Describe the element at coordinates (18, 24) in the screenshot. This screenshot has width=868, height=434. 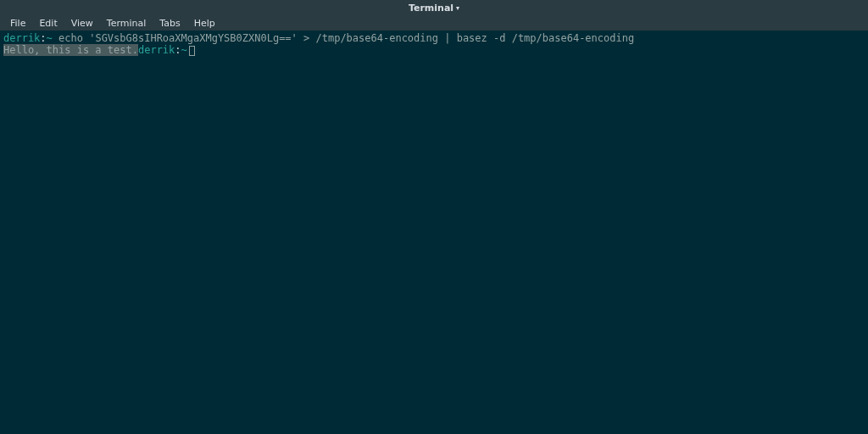
I see `menu-file: File` at that location.